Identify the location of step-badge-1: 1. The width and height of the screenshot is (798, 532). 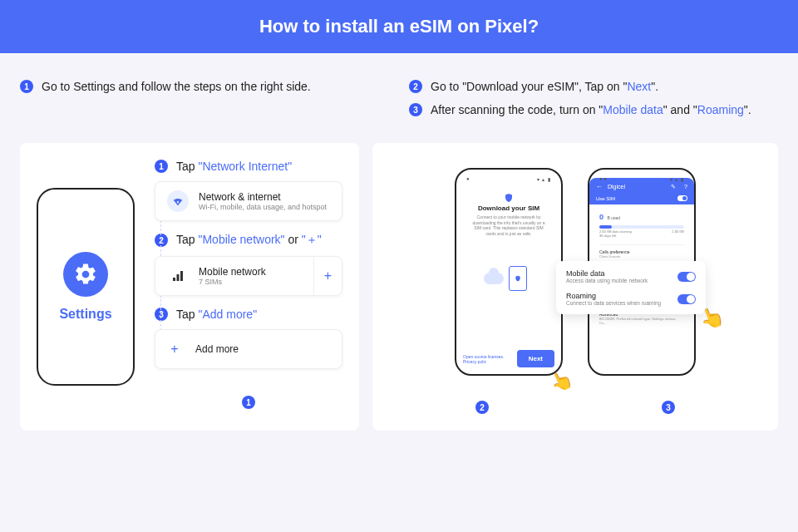
(161, 166).